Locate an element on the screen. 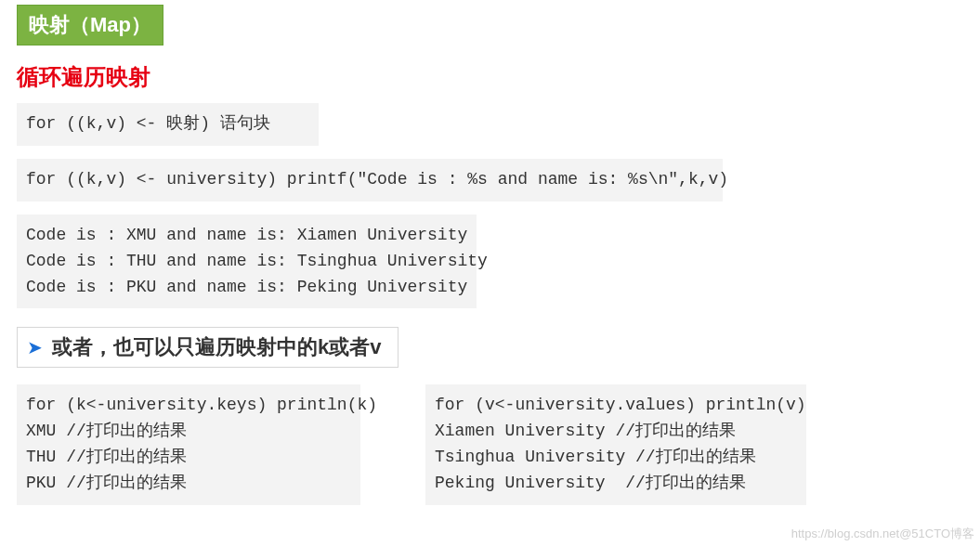 The image size is (980, 546). page-badge-title: 映射（Map） is located at coordinates (90, 25).